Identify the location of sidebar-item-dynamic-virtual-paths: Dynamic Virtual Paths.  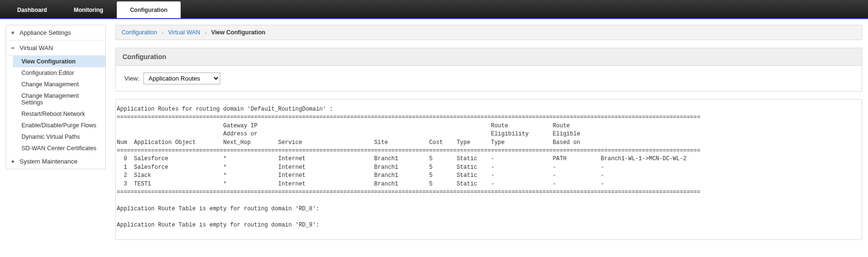
(59, 137).